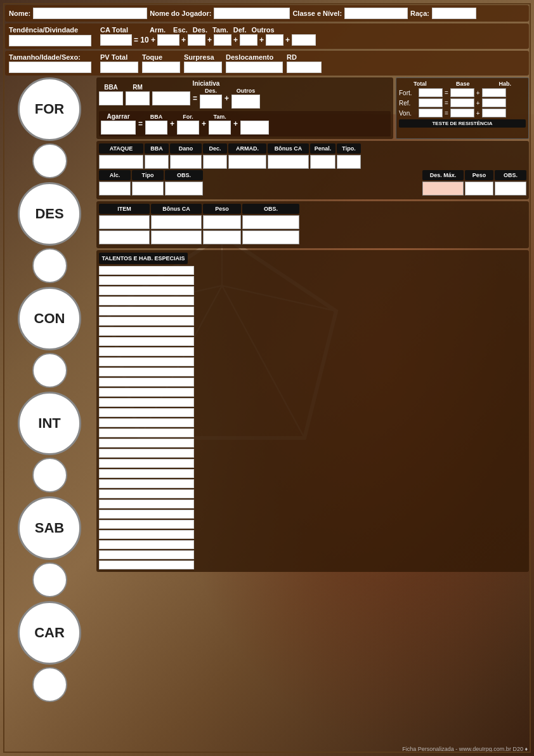  Describe the element at coordinates (49, 319) in the screenshot. I see `con-score-circle: CON` at that location.